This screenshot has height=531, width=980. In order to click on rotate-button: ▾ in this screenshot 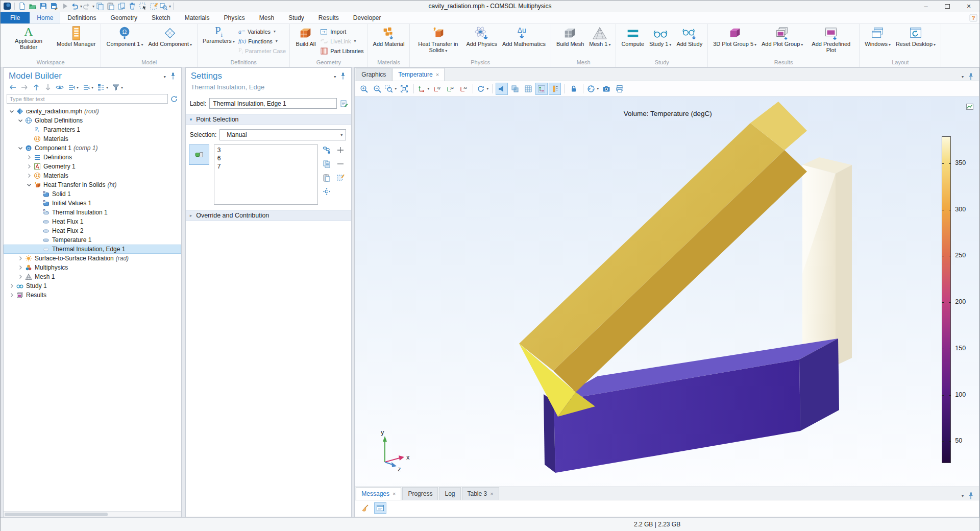, I will do `click(483, 89)`.